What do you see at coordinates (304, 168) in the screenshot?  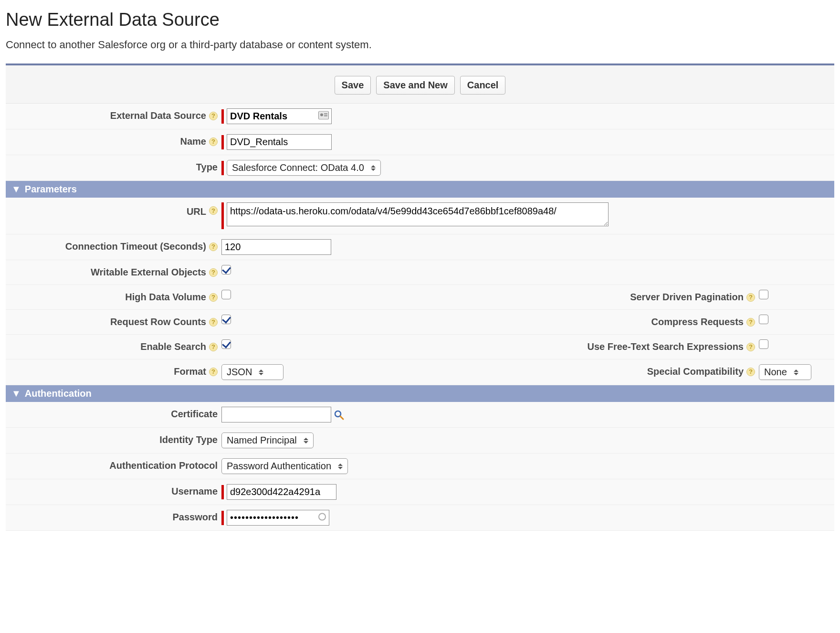 I see `type-select: Salesforce Connect: OData 4.0` at bounding box center [304, 168].